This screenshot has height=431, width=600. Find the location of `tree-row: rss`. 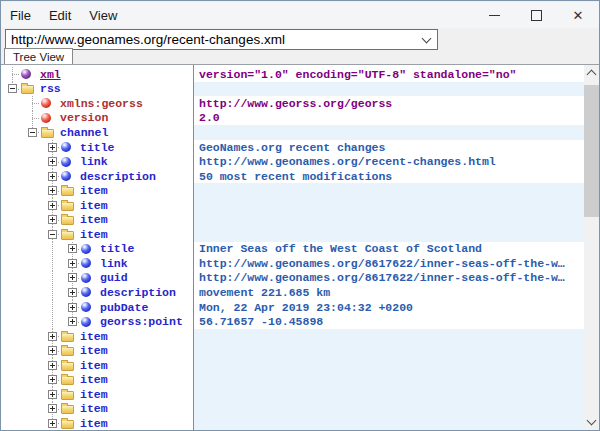

tree-row: rss is located at coordinates (97, 90).